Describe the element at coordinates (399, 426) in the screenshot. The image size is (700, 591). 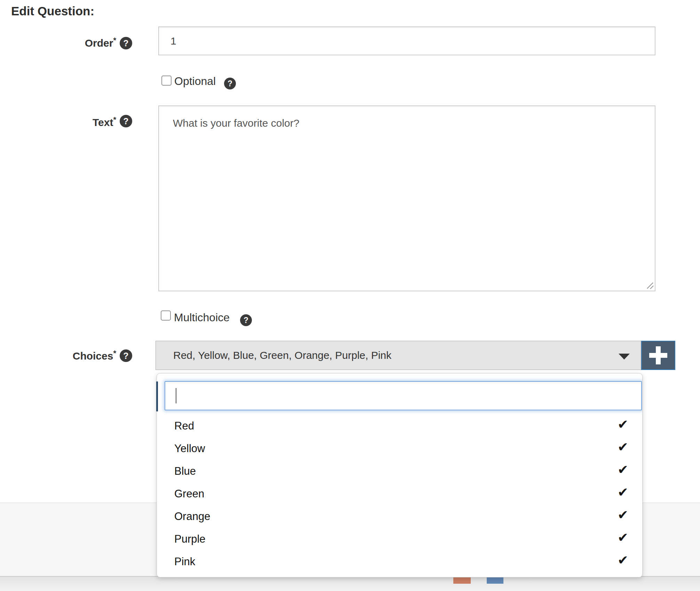
I see `choice-option-red: Red ✔` at that location.